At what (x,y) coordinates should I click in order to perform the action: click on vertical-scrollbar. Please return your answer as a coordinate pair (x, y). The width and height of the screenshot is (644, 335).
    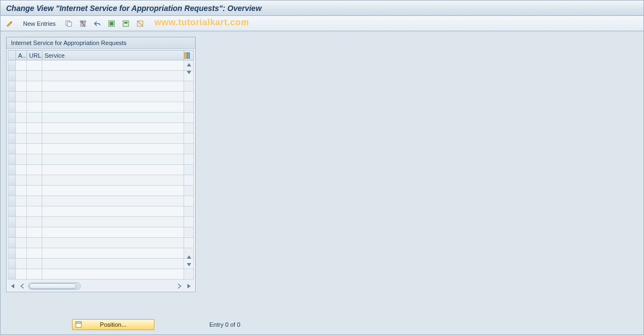
    Looking at the image, I should click on (189, 165).